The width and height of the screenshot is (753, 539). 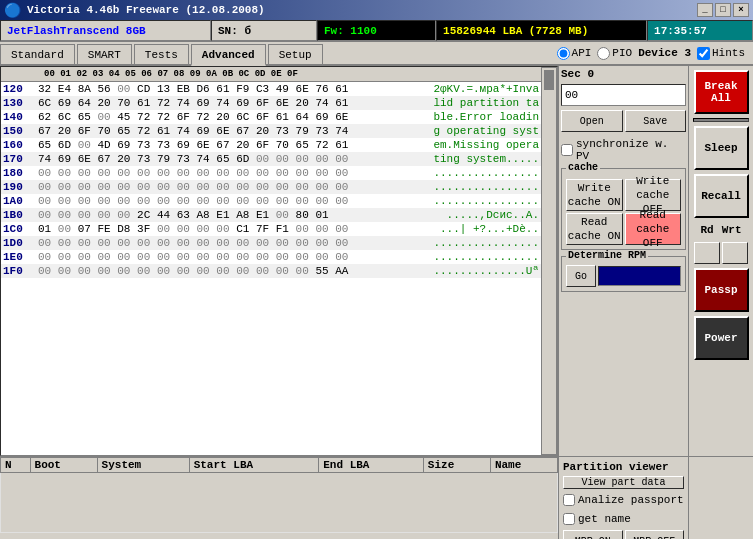 I want to click on write-cache-on-button: Write cache ON, so click(x=594, y=195).